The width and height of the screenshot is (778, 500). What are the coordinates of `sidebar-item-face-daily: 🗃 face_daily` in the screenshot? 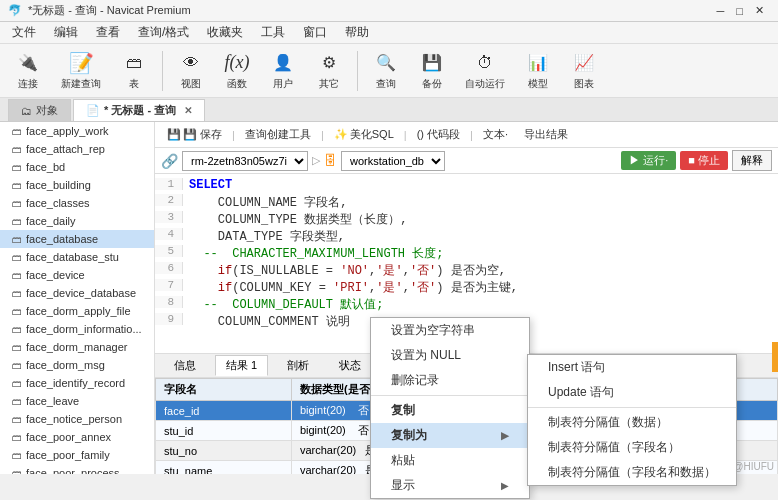 It's located at (77, 221).